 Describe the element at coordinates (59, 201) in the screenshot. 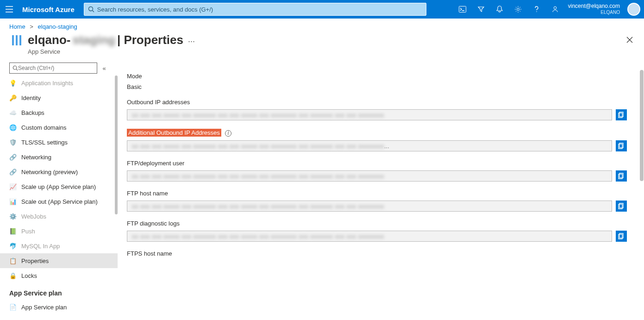

I see `sidebar-item-scale-out-app-service-plan-: 📊Scale out (App Service plan)` at that location.